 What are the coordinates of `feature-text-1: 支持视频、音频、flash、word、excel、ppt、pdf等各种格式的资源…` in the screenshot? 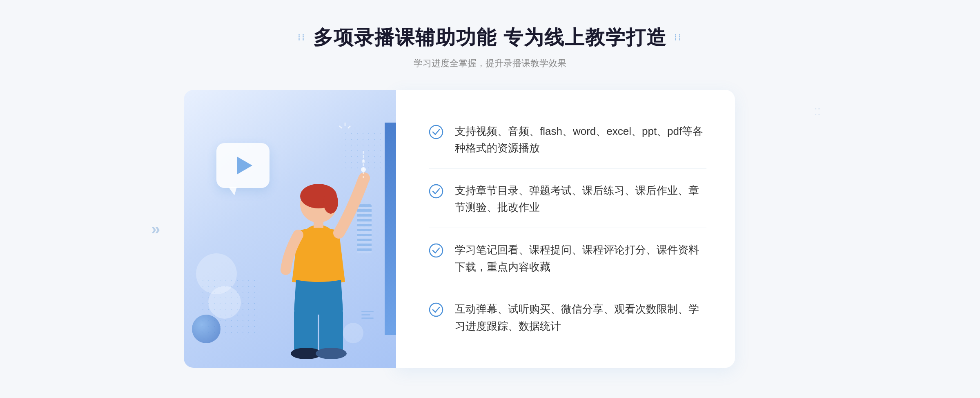 It's located at (581, 140).